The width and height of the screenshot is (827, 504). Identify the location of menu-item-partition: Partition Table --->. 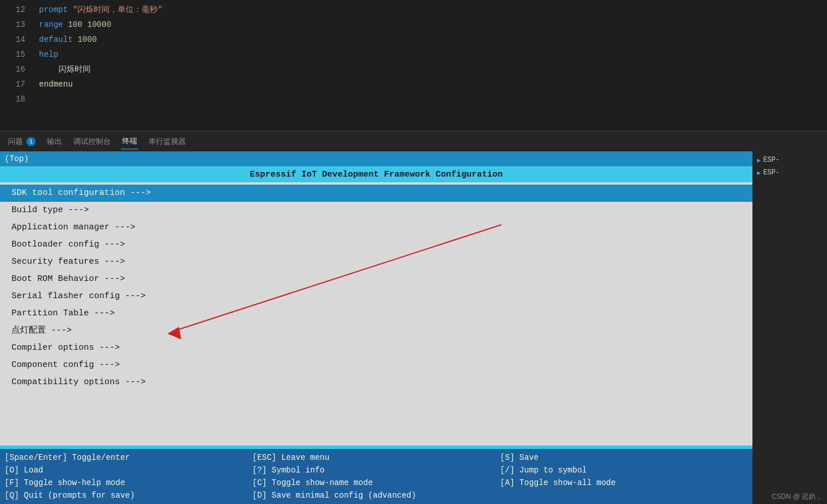
(376, 314).